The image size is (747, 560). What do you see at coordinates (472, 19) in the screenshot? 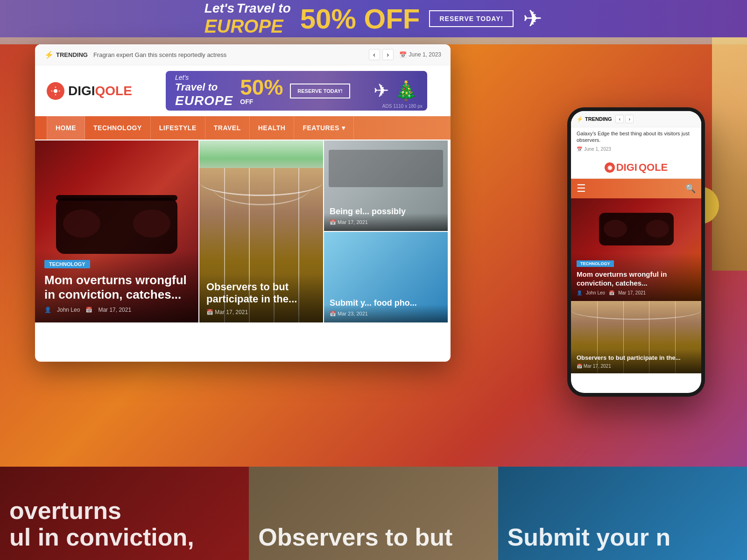
I see `banner-reserve-button: RESERVE TODAY!` at bounding box center [472, 19].